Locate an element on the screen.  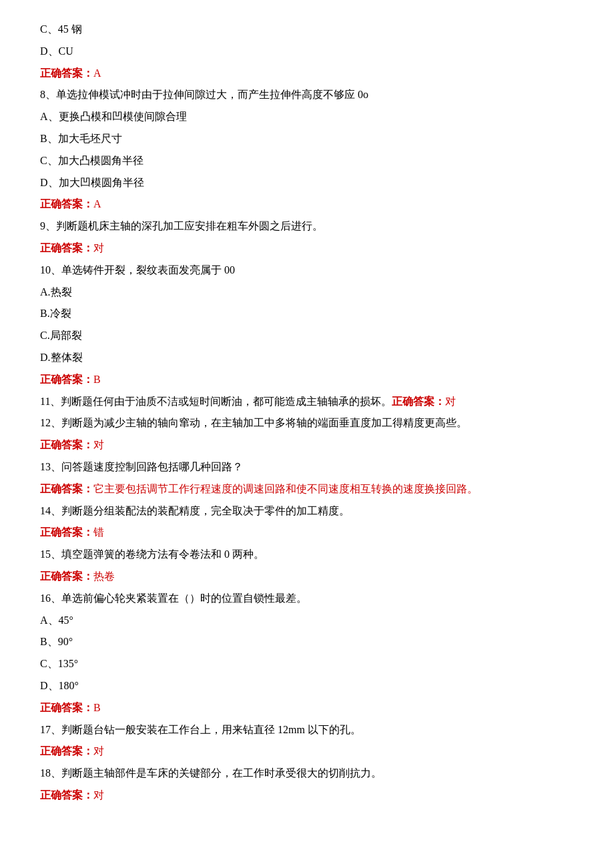
content-line-l12: 10、单选铸件开裂，裂纹表面发亮属于 00 is located at coordinates (307, 271).